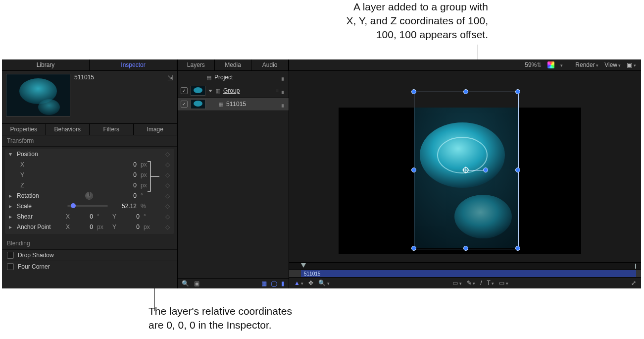 This screenshot has width=644, height=339. I want to click on project-name: Project, so click(247, 77).